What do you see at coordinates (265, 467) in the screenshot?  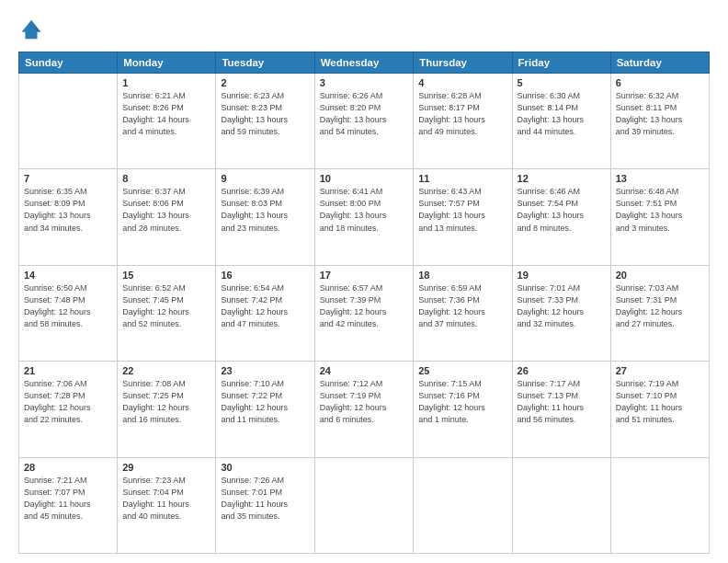 I see `day-number: 30` at bounding box center [265, 467].